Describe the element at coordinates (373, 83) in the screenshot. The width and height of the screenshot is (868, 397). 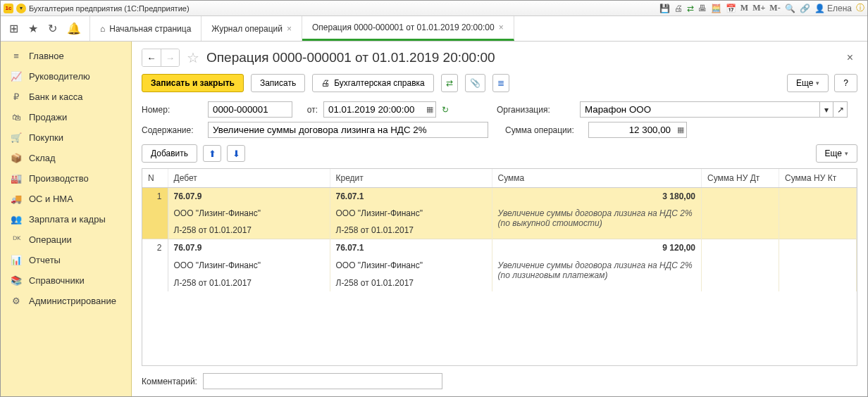
I see `accounting-reference-button: 🖨 Бухгалтерская справка` at that location.